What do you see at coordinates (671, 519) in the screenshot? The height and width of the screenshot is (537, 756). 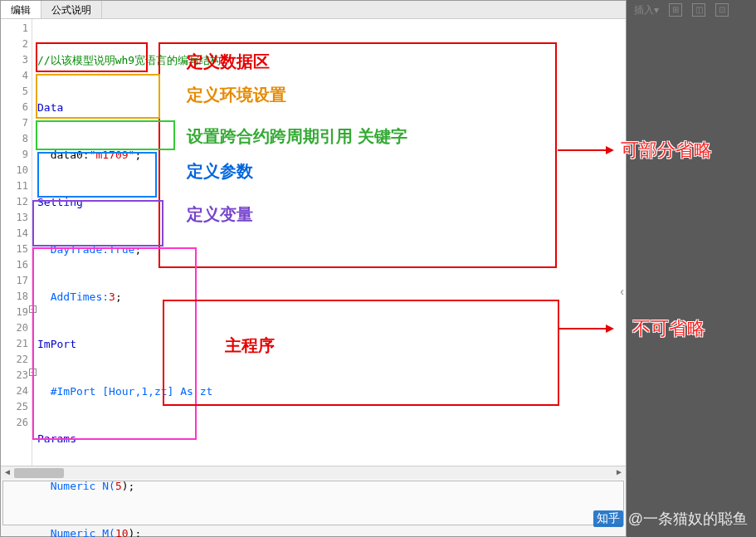 I see `watermark: 知乎 @一条猫奴的聪鱼` at bounding box center [671, 519].